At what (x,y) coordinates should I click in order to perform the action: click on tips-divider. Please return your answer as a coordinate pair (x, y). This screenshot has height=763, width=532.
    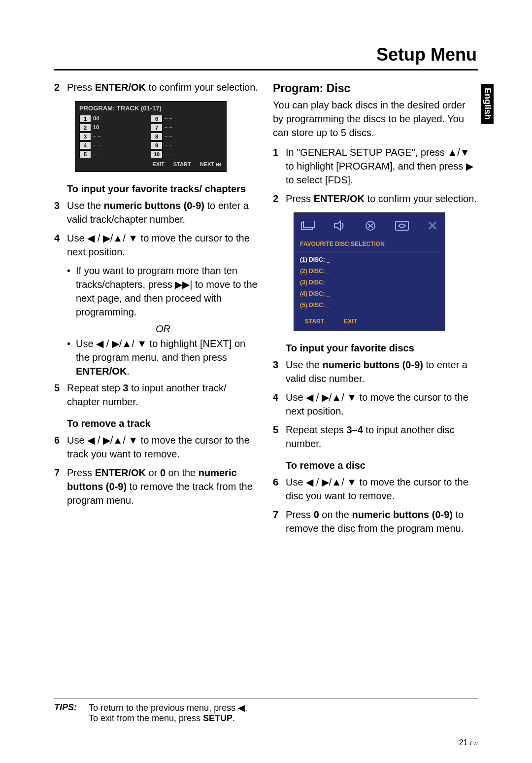
    Looking at the image, I should click on (266, 698).